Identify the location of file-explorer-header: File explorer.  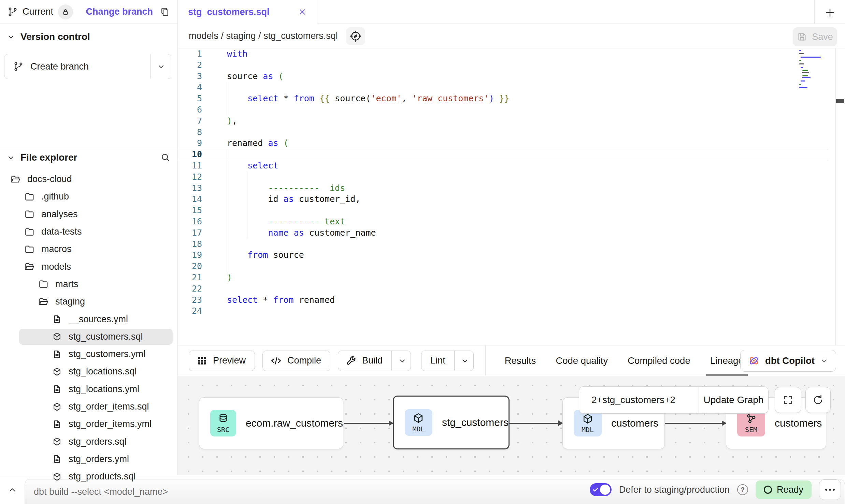
(89, 158).